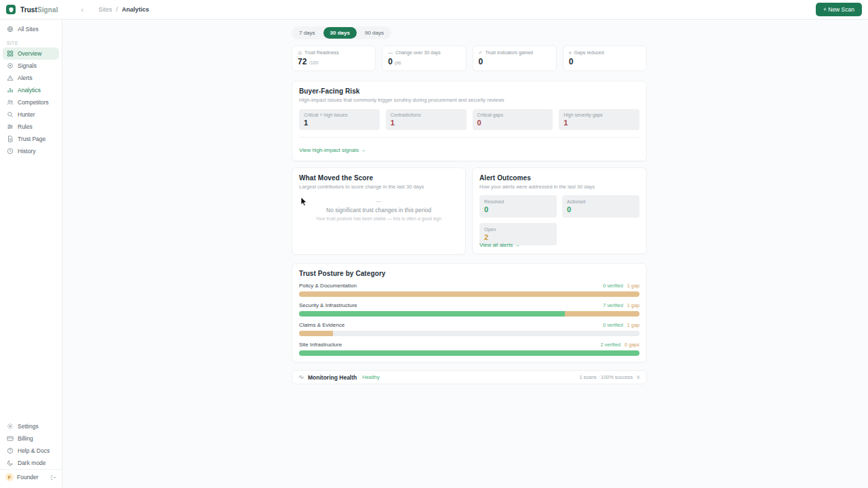  I want to click on alert-box-value: 2, so click(518, 237).